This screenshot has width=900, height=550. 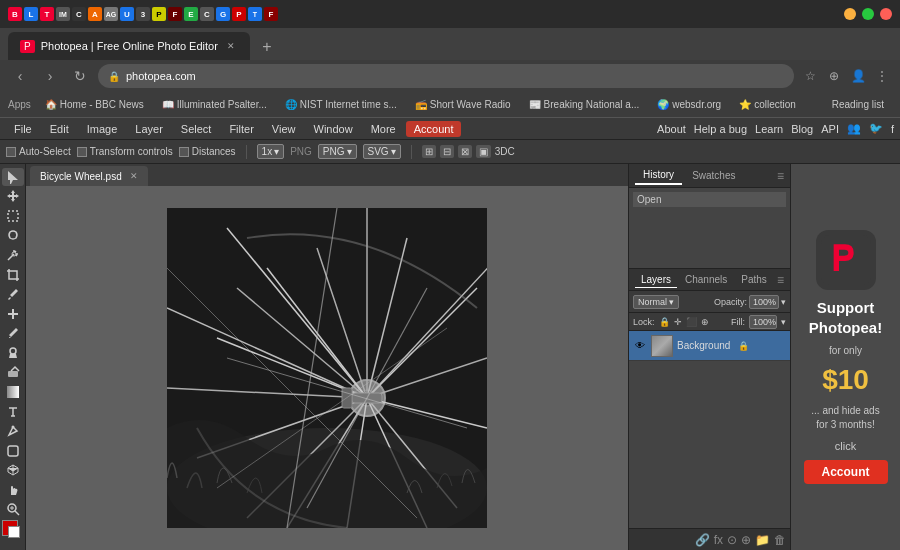 What do you see at coordinates (584, 104) in the screenshot?
I see `bookmark-news: 📰 Breaking National a...` at bounding box center [584, 104].